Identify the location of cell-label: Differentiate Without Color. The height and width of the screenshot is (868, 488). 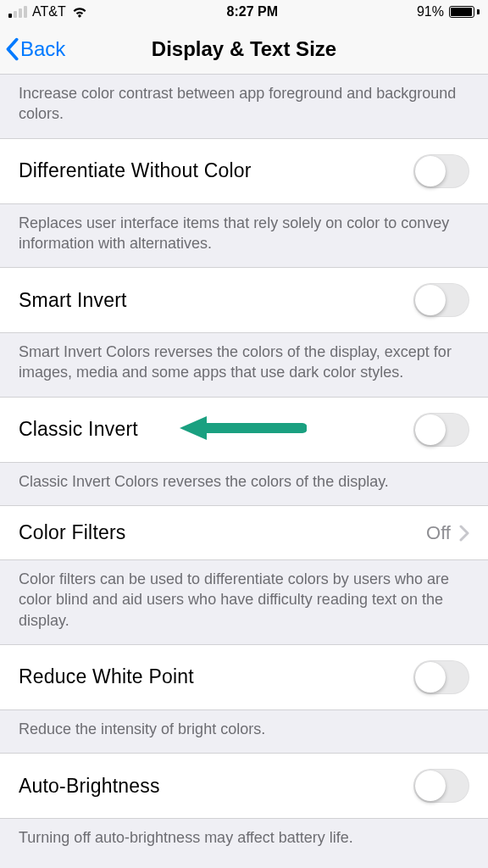
(136, 171).